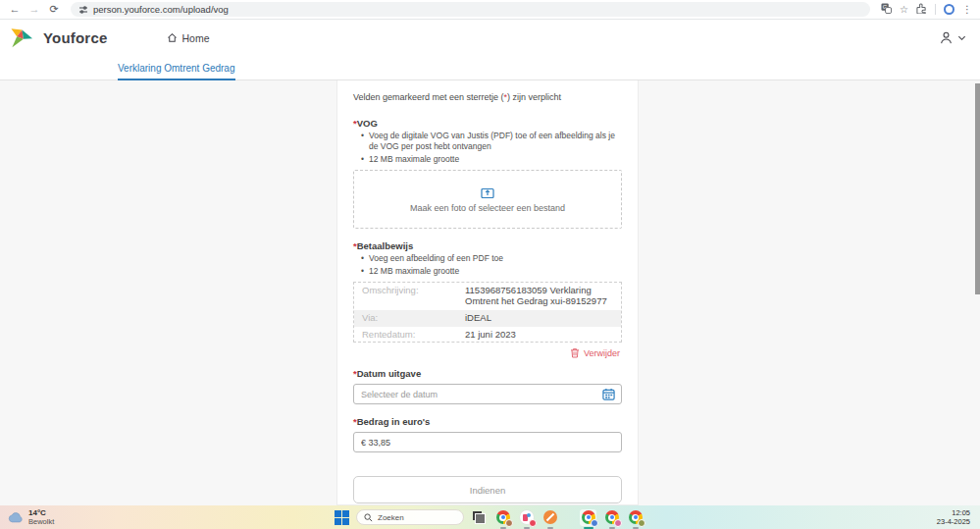  I want to click on taskbar-search: Zoeken, so click(410, 517).